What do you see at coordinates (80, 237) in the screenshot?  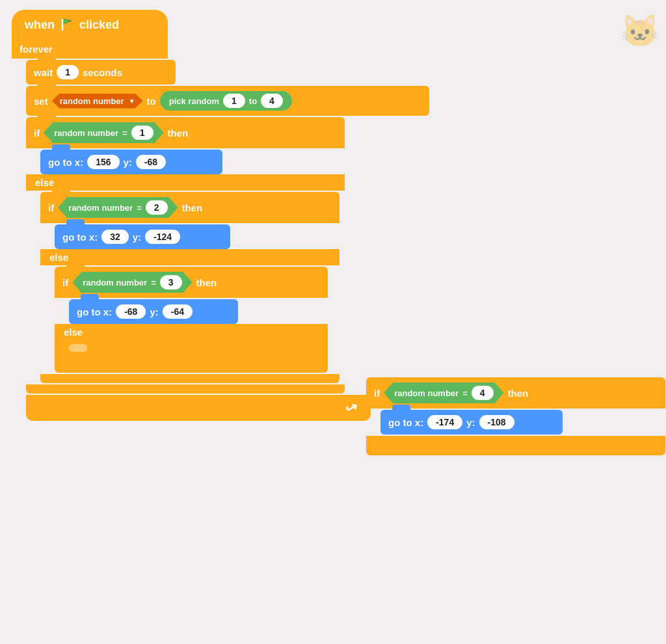 I see `goto2-label: go to x:` at bounding box center [80, 237].